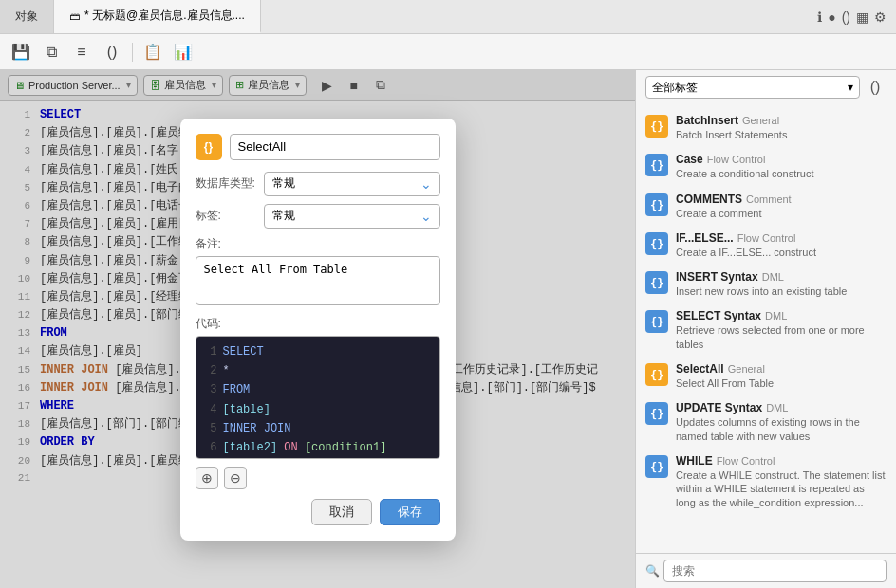 This screenshot has height=588, width=896. I want to click on modal-note-input: Select All From Table, so click(318, 281).